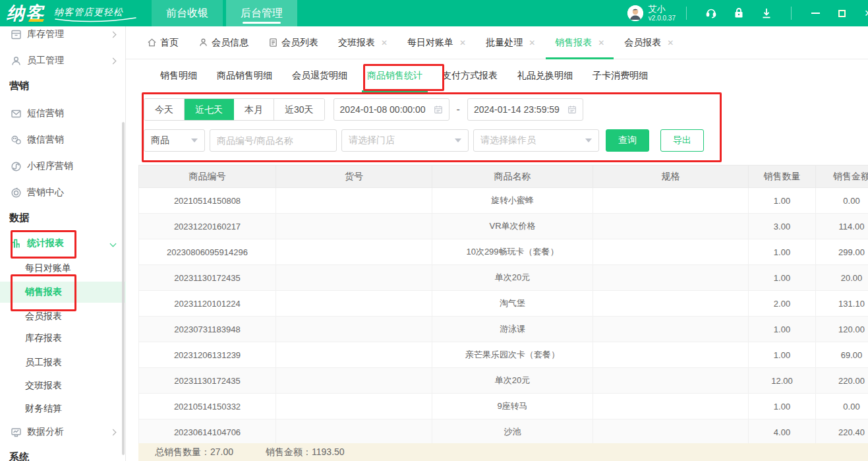 This screenshot has height=461, width=868. I want to click on subtab-sales-detail: 销售明细, so click(179, 76).